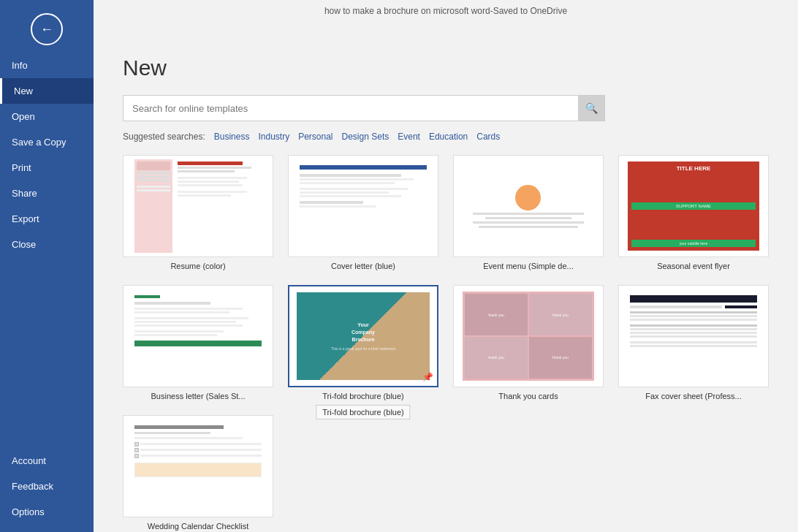 The image size is (798, 532). Describe the element at coordinates (198, 336) in the screenshot. I see `template-thumb-bletter` at that location.